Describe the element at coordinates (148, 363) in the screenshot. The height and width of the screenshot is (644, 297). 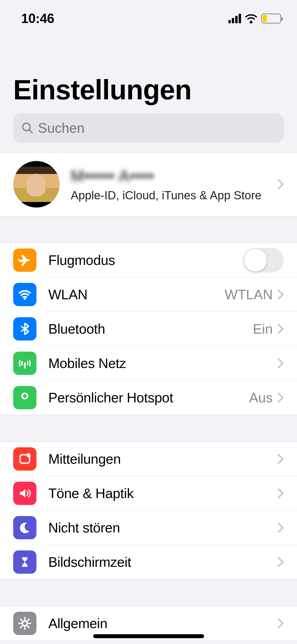
I see `row-cellular: Mobiles Netz` at that location.